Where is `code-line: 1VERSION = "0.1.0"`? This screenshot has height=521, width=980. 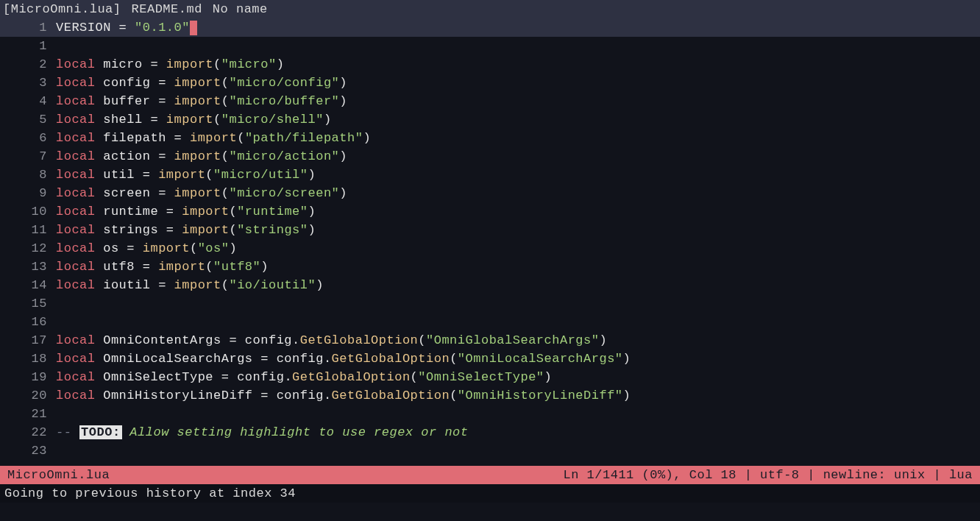
code-line: 1VERSION = "0.1.0" is located at coordinates (490, 28).